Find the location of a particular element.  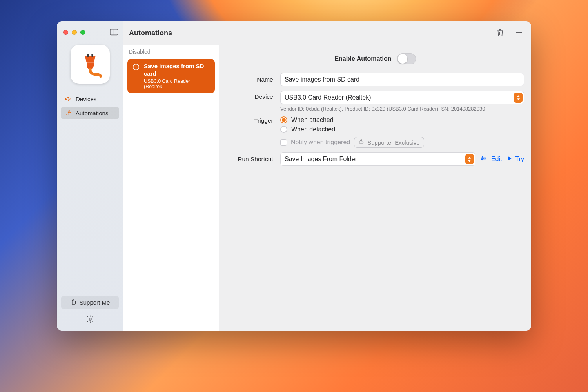

try-label: Try is located at coordinates (520, 159).